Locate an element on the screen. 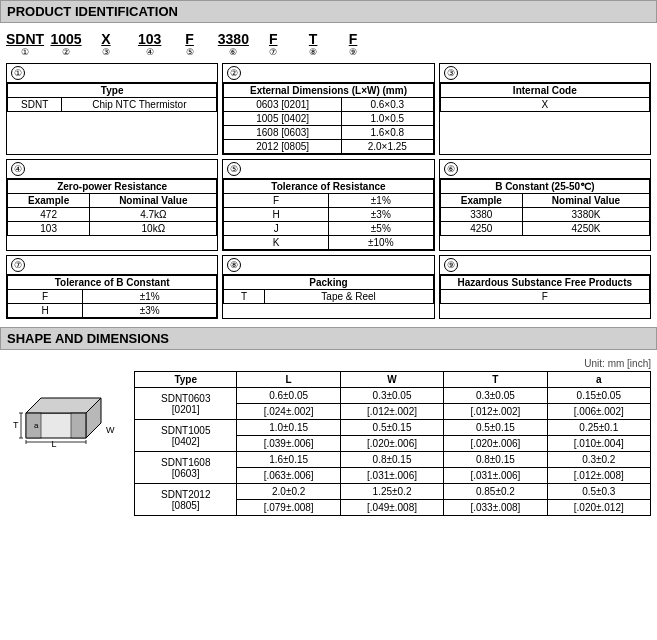 This screenshot has height=640, width=657. dim-type-2: SDNT1005[0402] is located at coordinates (186, 436).